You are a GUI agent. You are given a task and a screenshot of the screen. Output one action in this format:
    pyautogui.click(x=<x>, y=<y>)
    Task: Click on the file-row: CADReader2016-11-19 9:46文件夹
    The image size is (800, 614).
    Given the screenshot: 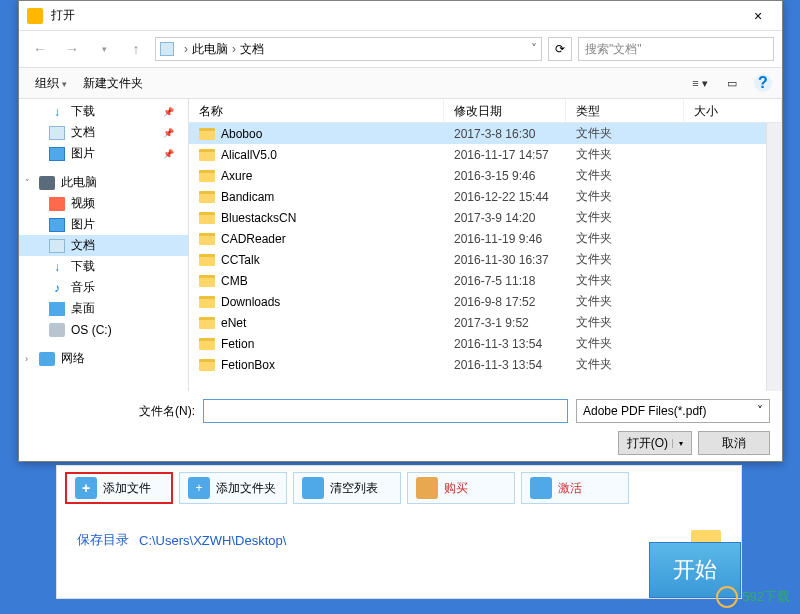 What is the action you would take?
    pyautogui.click(x=486, y=238)
    